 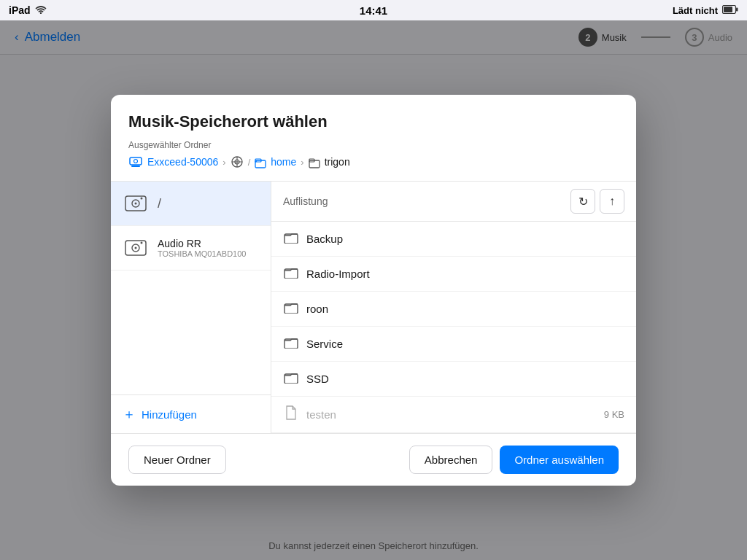 What do you see at coordinates (451, 459) in the screenshot?
I see `cancel-button: Abbrechen` at bounding box center [451, 459].